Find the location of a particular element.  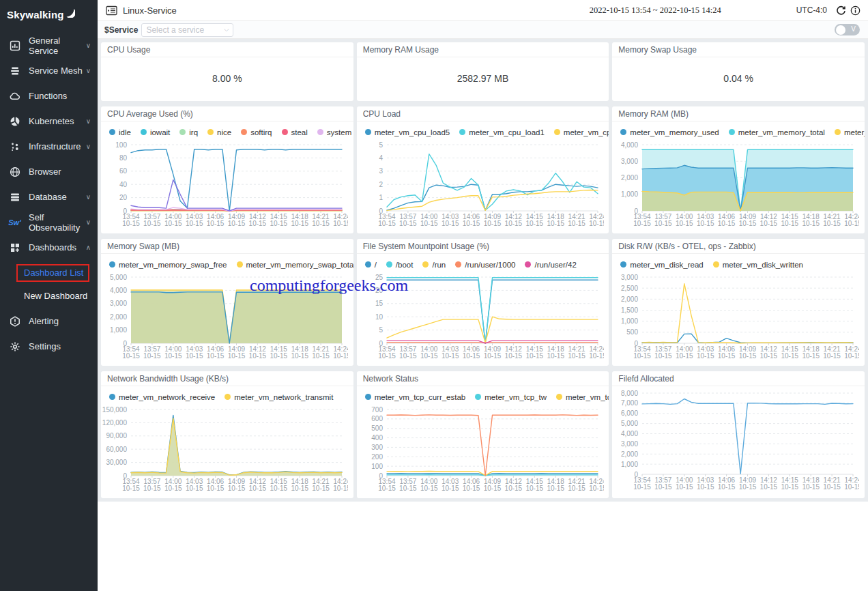

chart-legend: meter_vm_cpu_load5meter_vm_cpu_load1mete… is located at coordinates (483, 130).